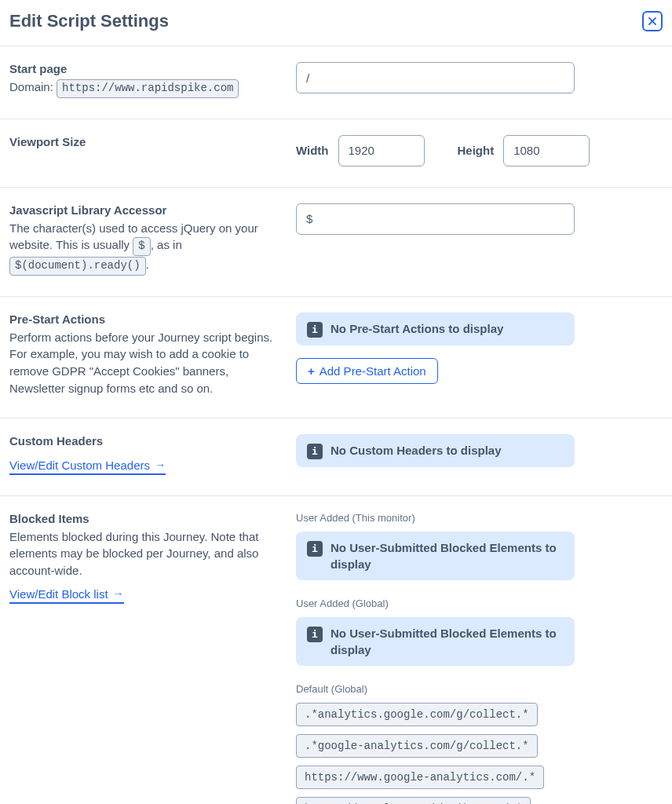  Describe the element at coordinates (447, 556) in the screenshot. I see `blocked-user-monitor-text: No User-Submitted Blocked Elements to di…` at that location.